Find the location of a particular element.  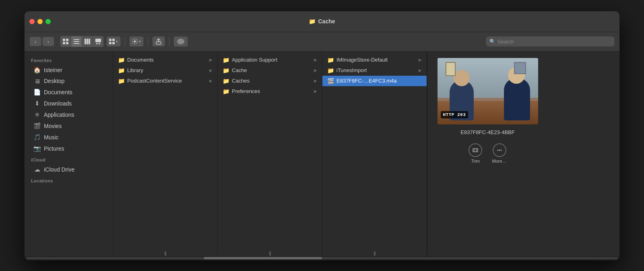

maximize-button is located at coordinates (48, 22).